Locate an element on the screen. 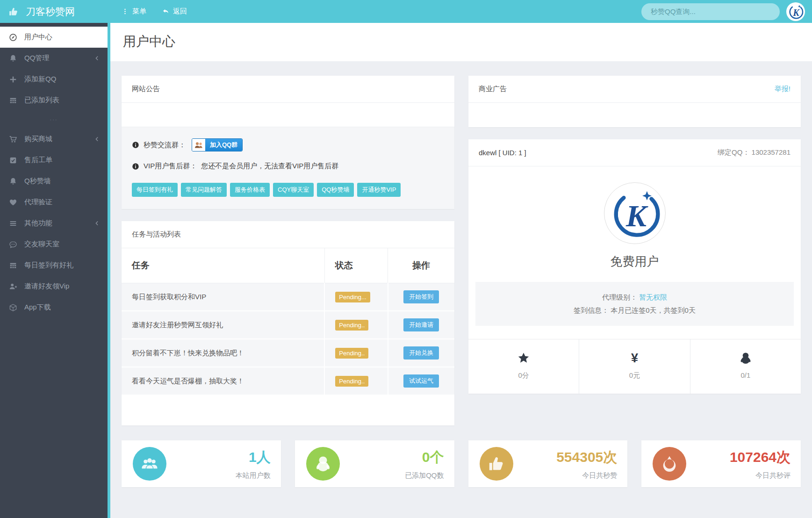  task-name: 积分留着不下崽！快来兑换物品吧！ is located at coordinates (223, 353).